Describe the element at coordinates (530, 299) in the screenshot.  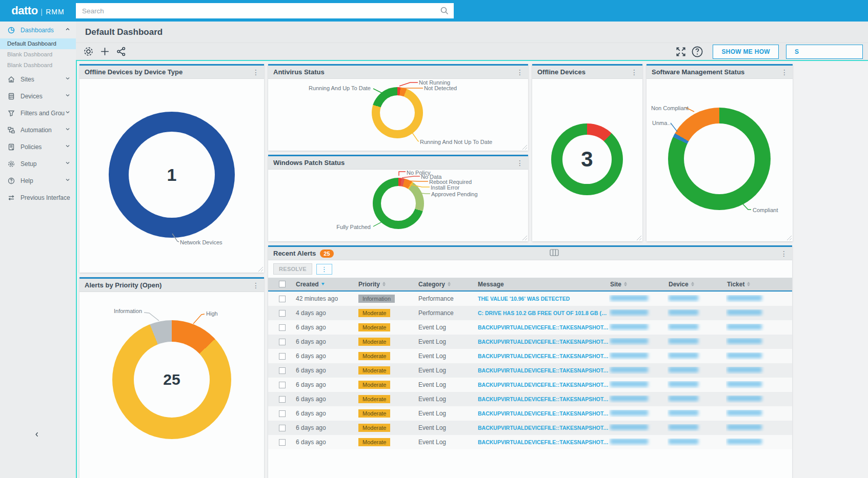
I see `table-row: 42 minutes ago Information Performance T…` at that location.